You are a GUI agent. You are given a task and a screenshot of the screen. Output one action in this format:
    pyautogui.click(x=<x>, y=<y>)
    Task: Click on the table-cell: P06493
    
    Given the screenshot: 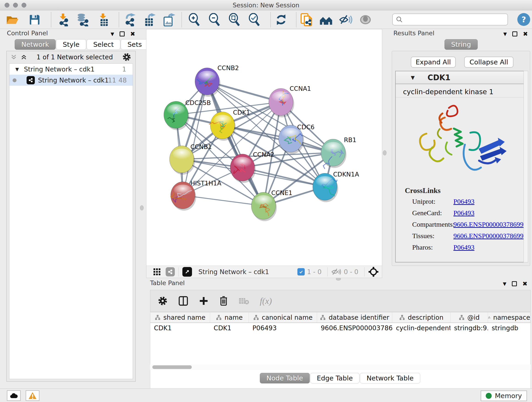 What is the action you would take?
    pyautogui.click(x=283, y=328)
    